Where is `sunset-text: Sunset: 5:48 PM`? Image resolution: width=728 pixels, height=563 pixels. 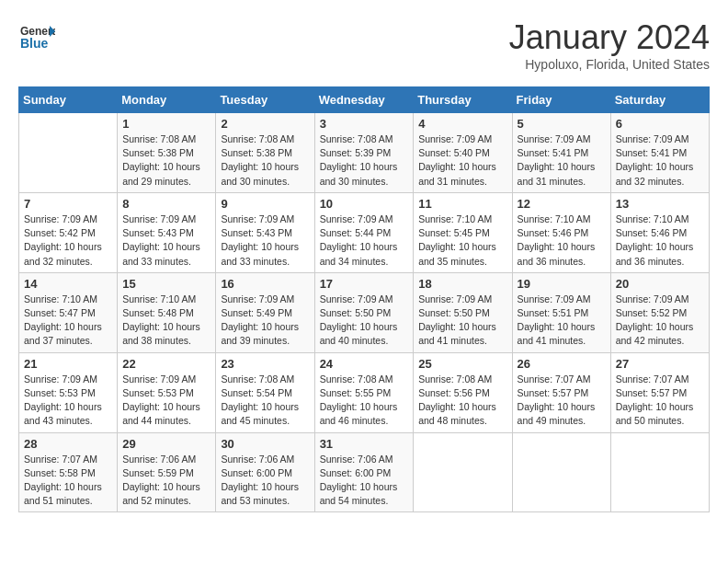 sunset-text: Sunset: 5:48 PM is located at coordinates (166, 313).